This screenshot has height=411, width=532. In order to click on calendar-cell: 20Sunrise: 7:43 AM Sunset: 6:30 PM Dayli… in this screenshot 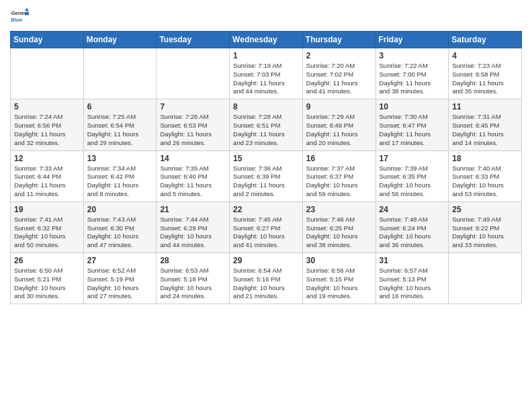, I will do `click(120, 227)`.